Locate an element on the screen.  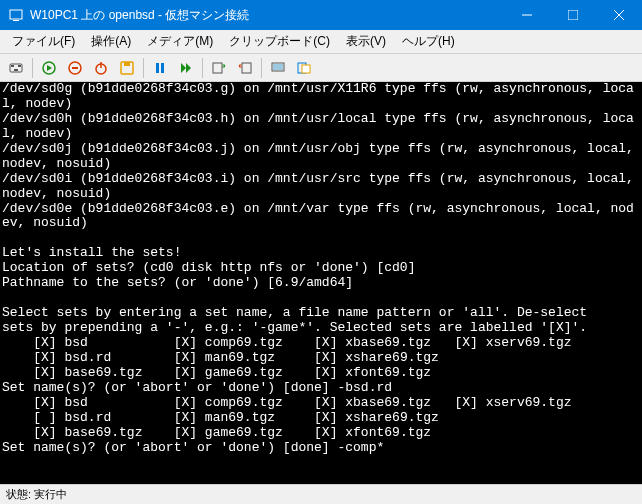
window-titlebar: W10PC1 上の openbsd - 仮想マシン接続 is located at coordinates (321, 15).